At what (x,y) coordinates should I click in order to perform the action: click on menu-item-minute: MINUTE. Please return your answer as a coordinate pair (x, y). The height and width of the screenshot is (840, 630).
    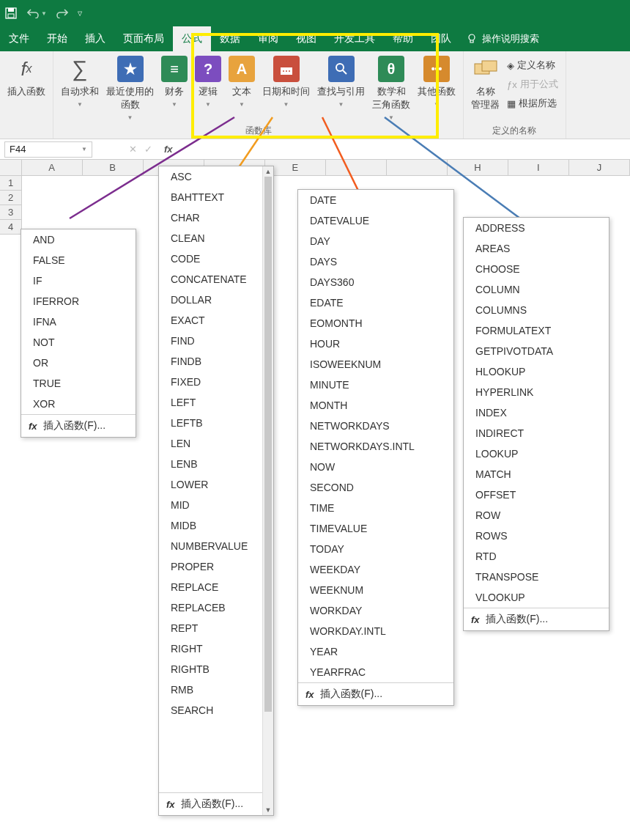
    Looking at the image, I should click on (376, 385).